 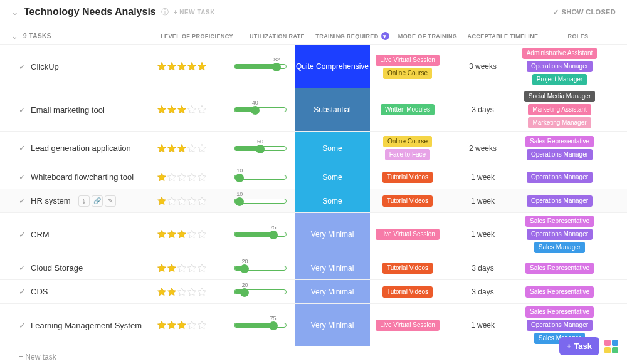 I want to click on task-name: CRM, so click(x=40, y=234).